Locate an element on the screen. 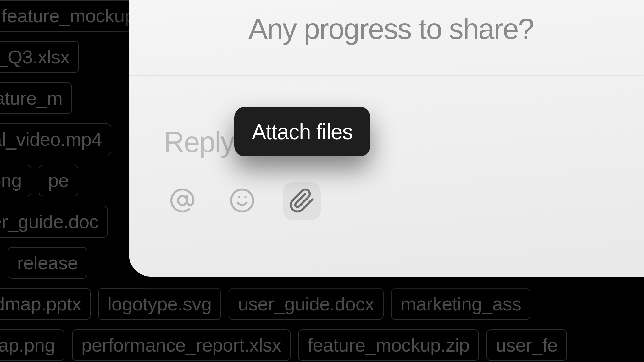 This screenshot has height=362, width=644. incoming-message-text: Any progress to share? is located at coordinates (391, 29).